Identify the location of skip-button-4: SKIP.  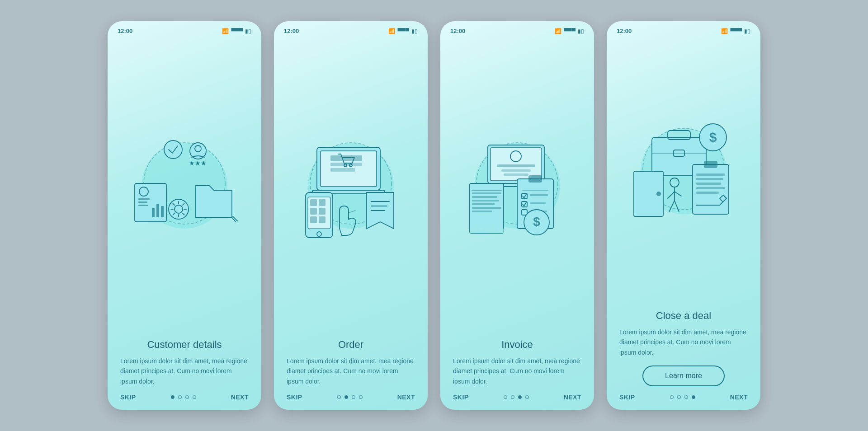
(627, 397).